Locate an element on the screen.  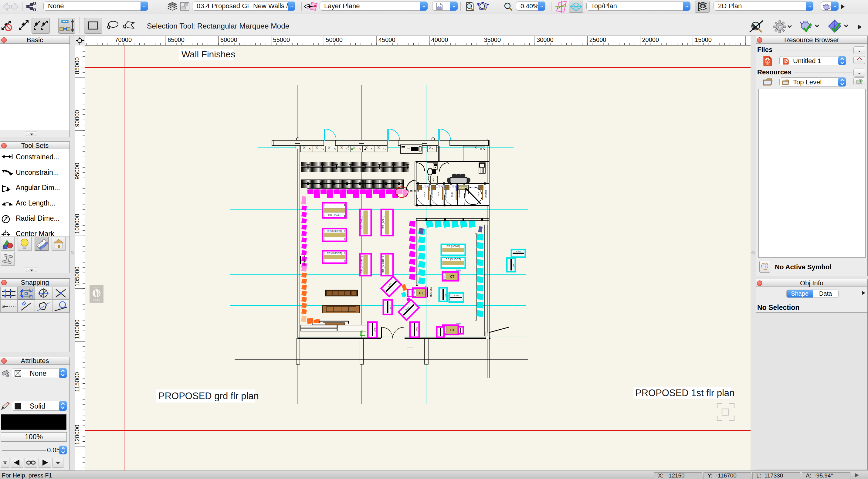
svg-text: 60000 is located at coordinates (229, 40).